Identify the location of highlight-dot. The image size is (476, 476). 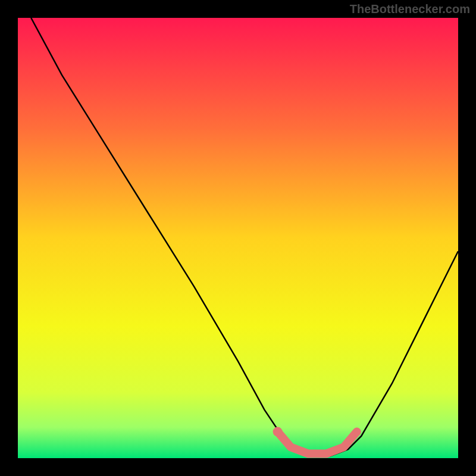
(278, 432).